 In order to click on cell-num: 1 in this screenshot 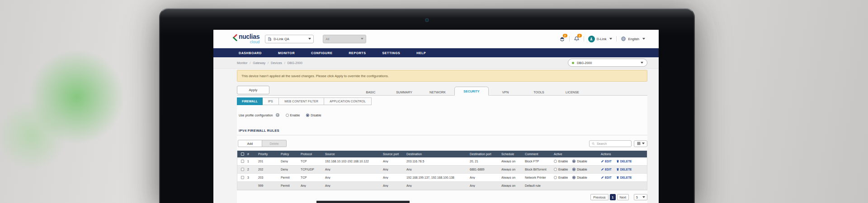, I will do `click(251, 161)`.